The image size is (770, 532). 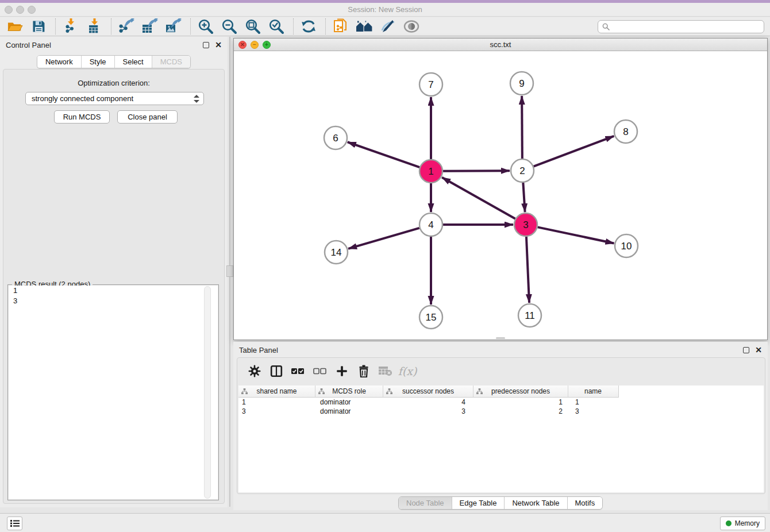 I want to click on column-header-successor-nodes: successor nodes, so click(x=429, y=391).